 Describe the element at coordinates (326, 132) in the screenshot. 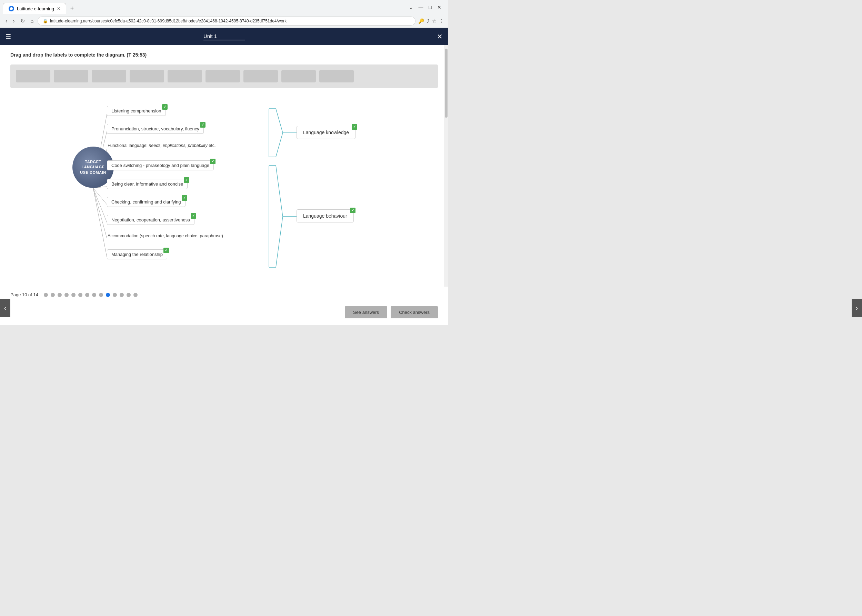

I see `category-language-knowledge: Language knowledge` at that location.